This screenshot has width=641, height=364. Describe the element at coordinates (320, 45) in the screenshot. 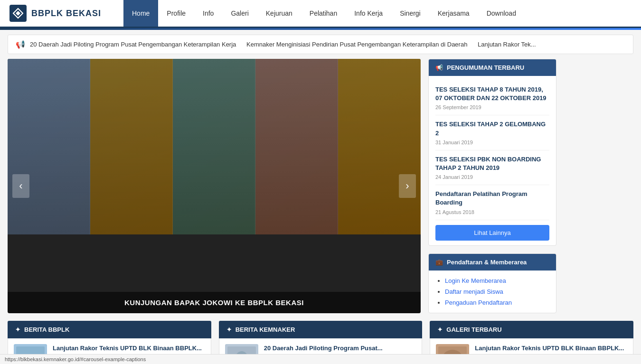

I see `ticker-bar: 📢 20 Daerah Jadi Piloting Program Pusat …` at that location.